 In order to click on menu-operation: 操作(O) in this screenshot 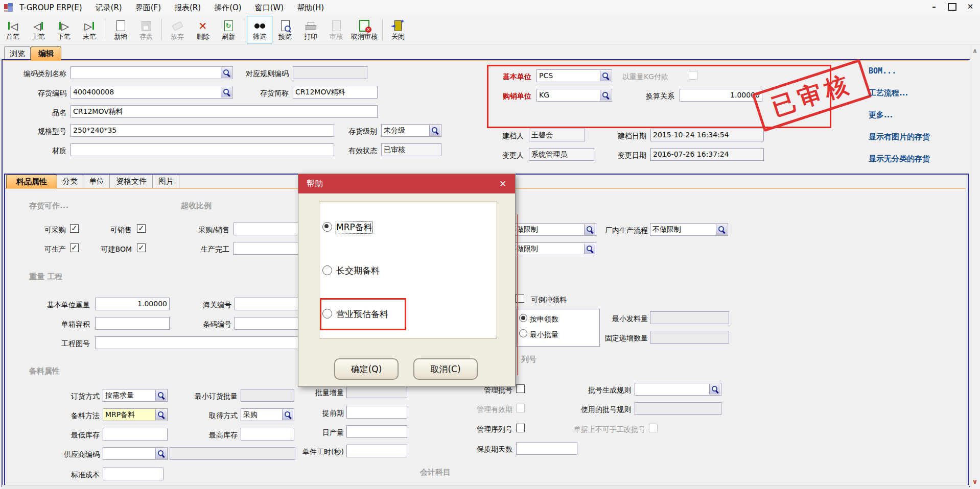, I will do `click(228, 8)`.